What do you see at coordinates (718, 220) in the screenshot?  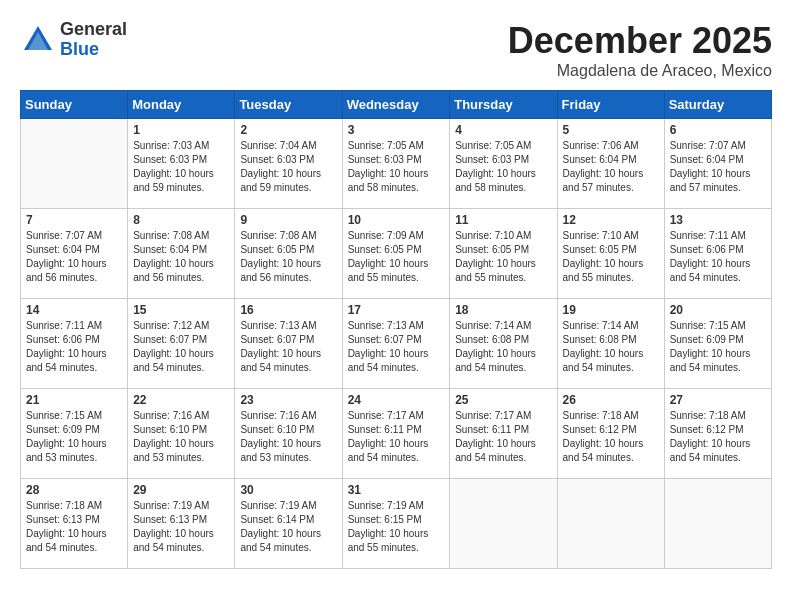 I see `day-number: 13` at bounding box center [718, 220].